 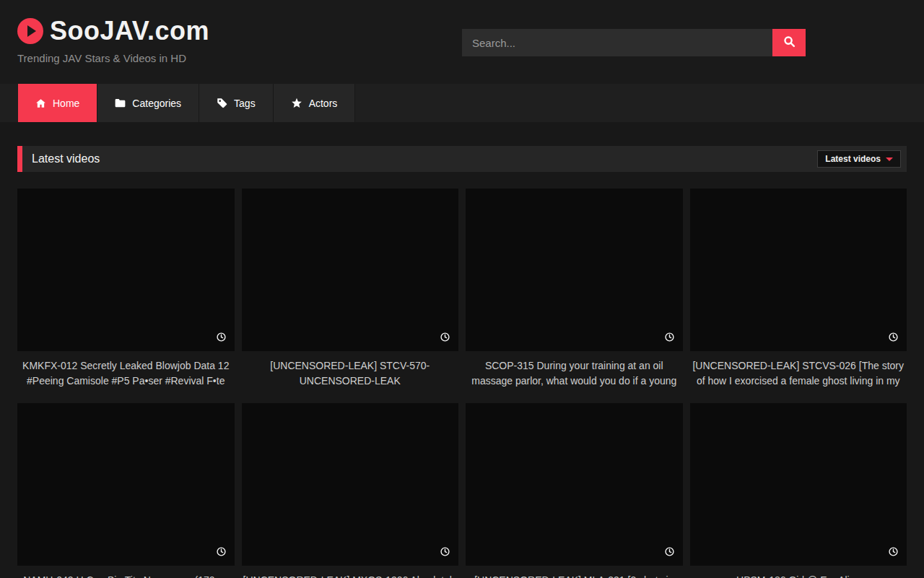 What do you see at coordinates (149, 103) in the screenshot?
I see `nav-item-categories: Categories` at bounding box center [149, 103].